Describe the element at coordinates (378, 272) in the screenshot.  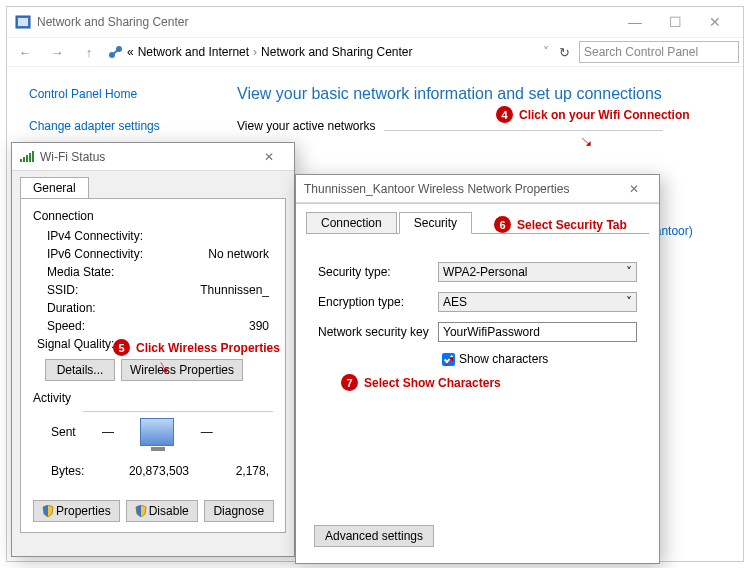
I see `security-type-label: Security type:` at that location.